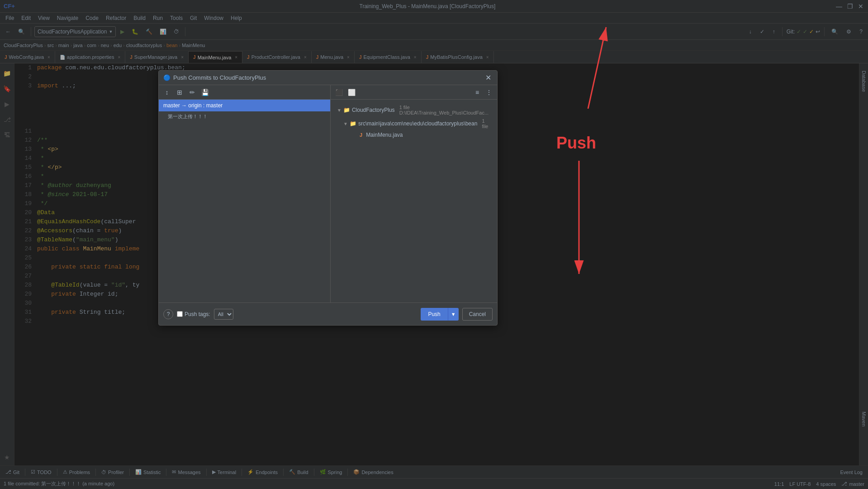  Describe the element at coordinates (374, 110) in the screenshot. I see `tree-root-label: CloudFactoryPlus` at that location.